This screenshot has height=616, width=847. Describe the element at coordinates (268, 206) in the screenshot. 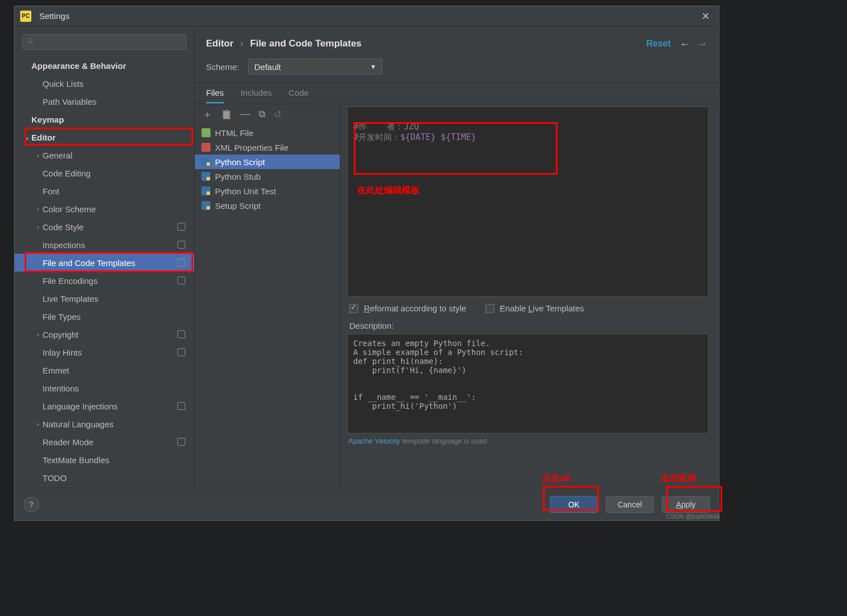

I see `template-item-setup-script: Setup Script` at that location.